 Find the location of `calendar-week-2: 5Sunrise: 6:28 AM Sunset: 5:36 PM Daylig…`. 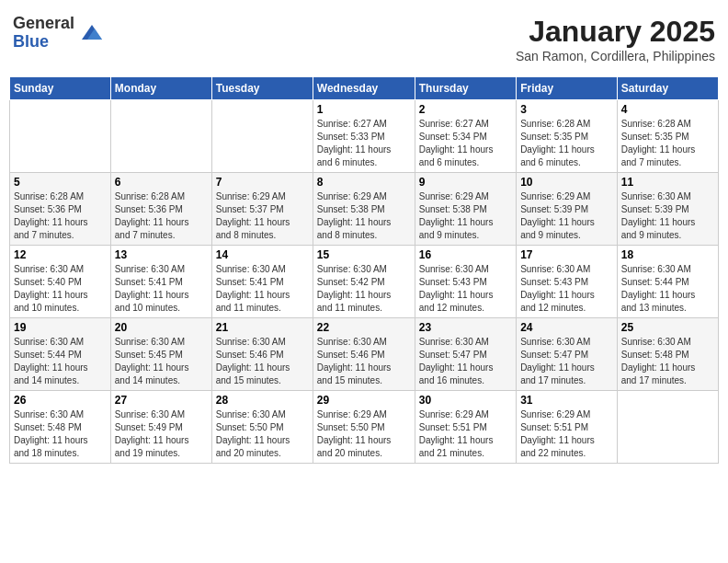

calendar-week-2: 5Sunrise: 6:28 AM Sunset: 5:36 PM Daylig… is located at coordinates (364, 210).